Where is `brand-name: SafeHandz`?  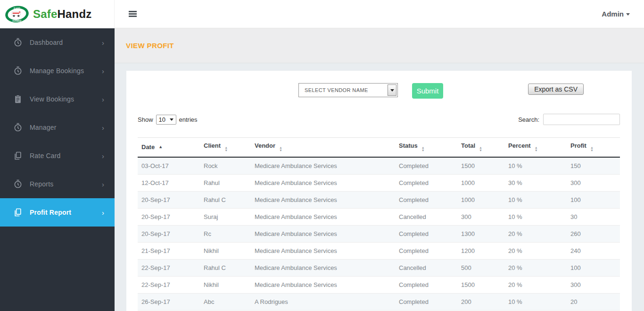 brand-name: SafeHandz is located at coordinates (62, 14).